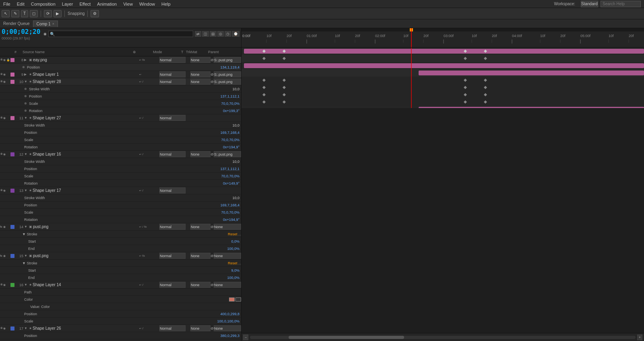  I want to click on toolbar-select-btn: ↖, so click(6, 14).